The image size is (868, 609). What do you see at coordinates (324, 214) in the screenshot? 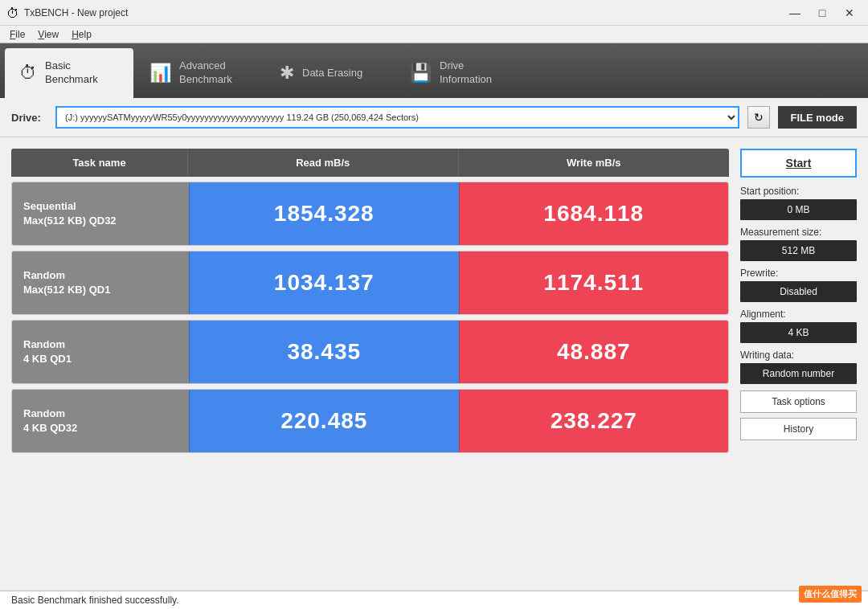
I see `row-read-0: 1854.328` at bounding box center [324, 214].